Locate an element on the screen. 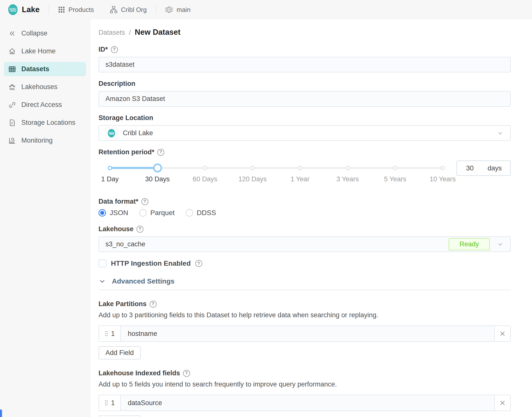 This screenshot has width=532, height=417. lakehouse-icon is located at coordinates (12, 87).